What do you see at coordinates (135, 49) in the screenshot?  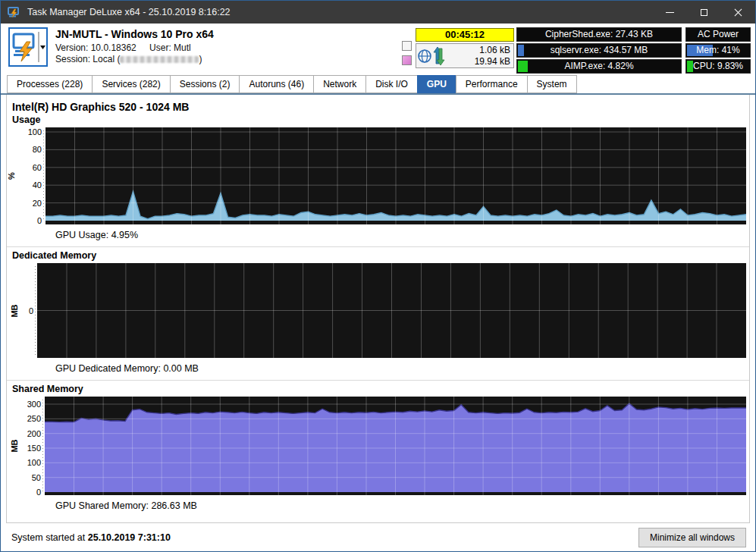 I see `host-version-line: Version: 10.0.18362 User: Mutl` at bounding box center [135, 49].